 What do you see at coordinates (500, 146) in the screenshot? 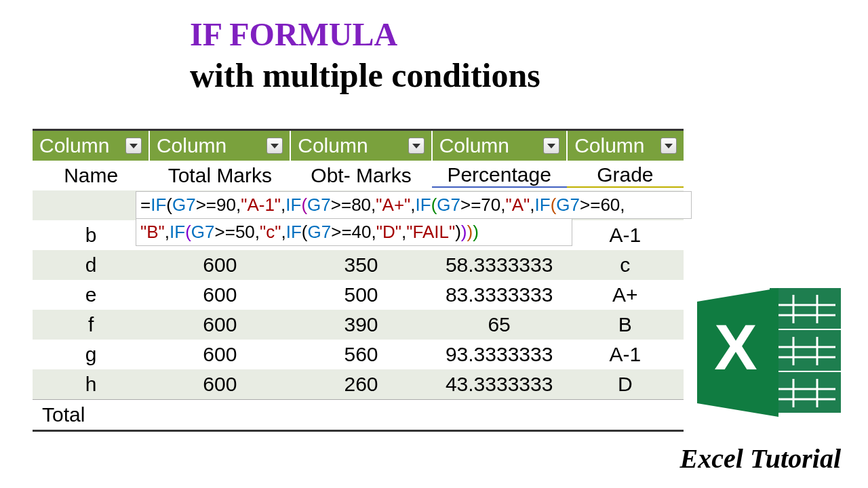
I see `filter-header-pct: Column` at bounding box center [500, 146].